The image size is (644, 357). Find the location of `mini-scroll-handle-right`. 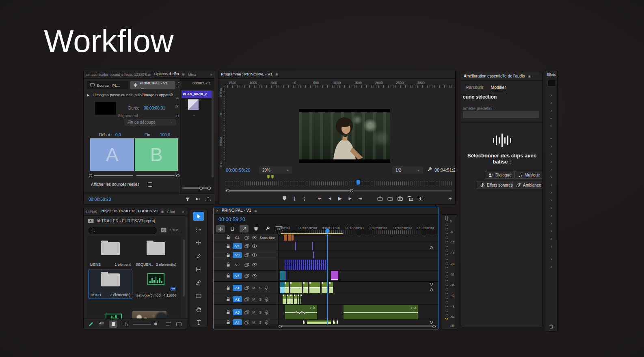

mini-scroll-handle-right is located at coordinates (209, 188).